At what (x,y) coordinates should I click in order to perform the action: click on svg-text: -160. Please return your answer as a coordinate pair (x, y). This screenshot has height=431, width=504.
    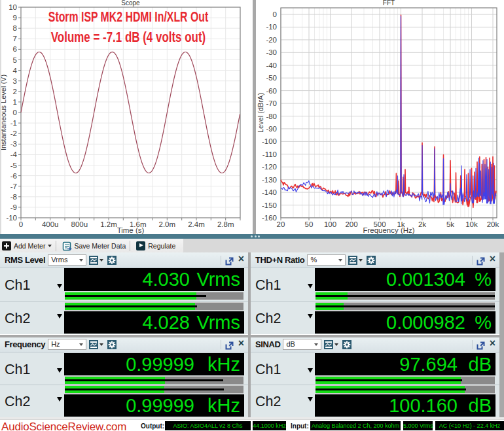
    Looking at the image, I should click on (270, 218).